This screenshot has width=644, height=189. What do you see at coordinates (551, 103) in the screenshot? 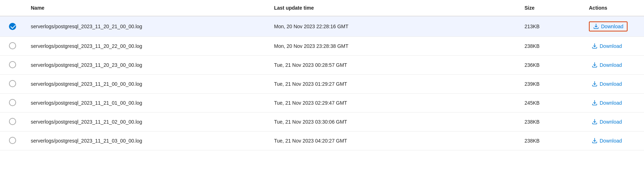
I see `file-size-cell: 245KB` at bounding box center [551, 103].